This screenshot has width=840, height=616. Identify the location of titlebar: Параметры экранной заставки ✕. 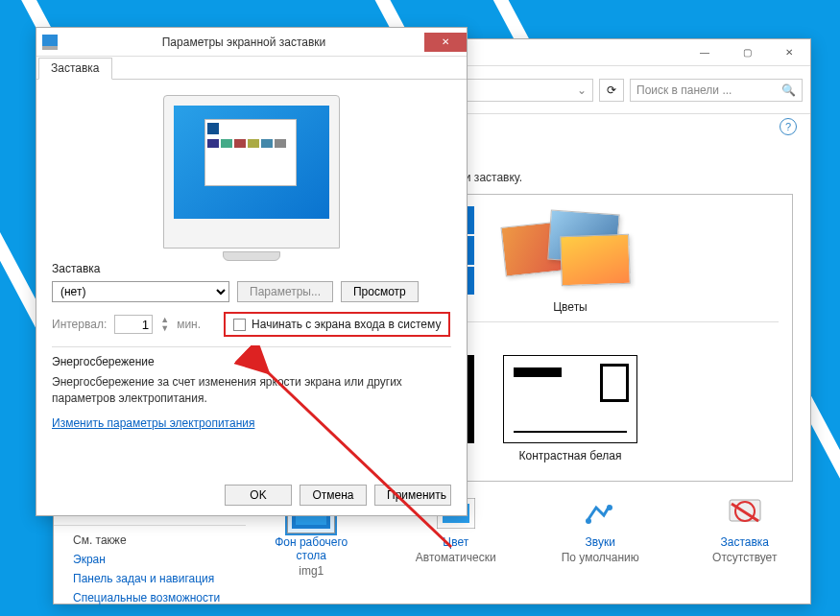
(252, 42).